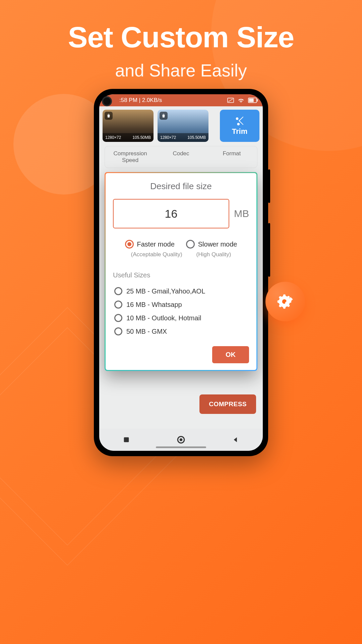 The height and width of the screenshot is (644, 362). Describe the element at coordinates (231, 355) in the screenshot. I see `ok-button: OK` at that location.